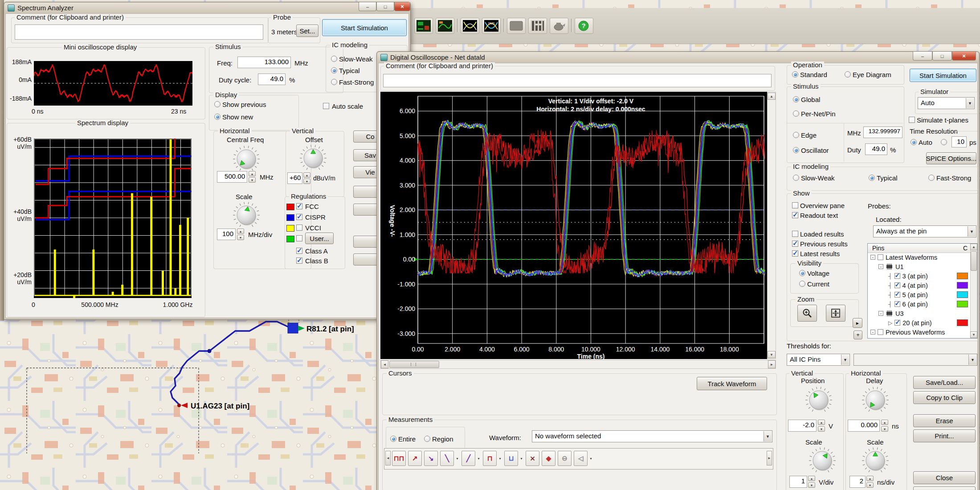  Describe the element at coordinates (875, 400) in the screenshot. I see `h-delay-knob` at that location.